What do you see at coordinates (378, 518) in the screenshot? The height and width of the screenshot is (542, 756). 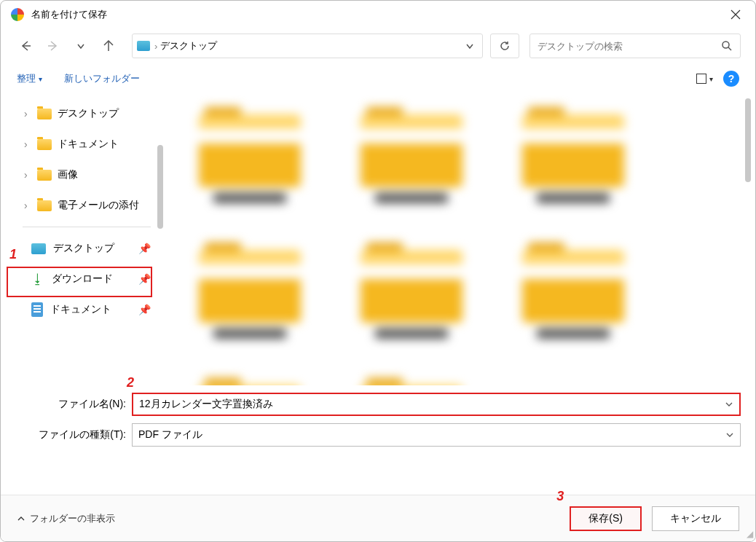 I see `footer: フォルダーの非表示 3 保存(S) キャンセル` at bounding box center [378, 518].